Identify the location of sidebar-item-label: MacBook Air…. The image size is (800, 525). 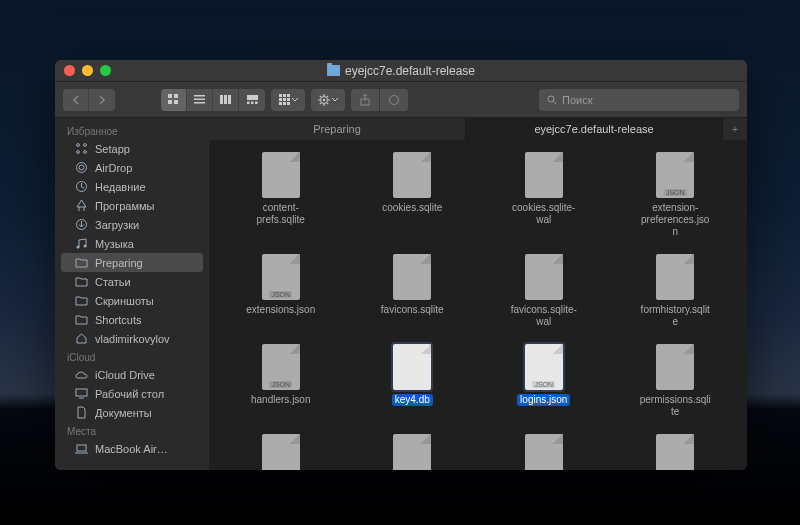
(132, 449).